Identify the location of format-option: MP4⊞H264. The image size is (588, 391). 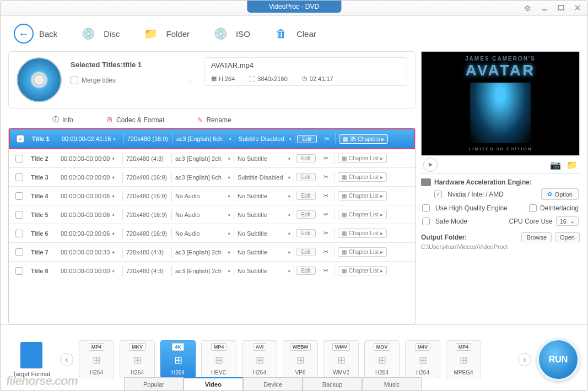
(96, 359).